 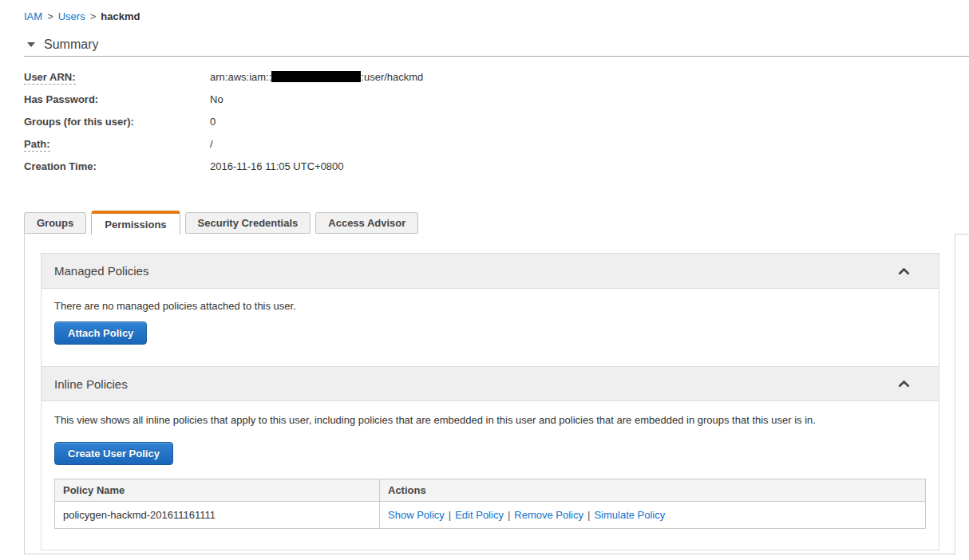 What do you see at coordinates (223, 121) in the screenshot?
I see `summary-fields: User ARN: arn:aws:iam:::user/hackmd Has …` at bounding box center [223, 121].